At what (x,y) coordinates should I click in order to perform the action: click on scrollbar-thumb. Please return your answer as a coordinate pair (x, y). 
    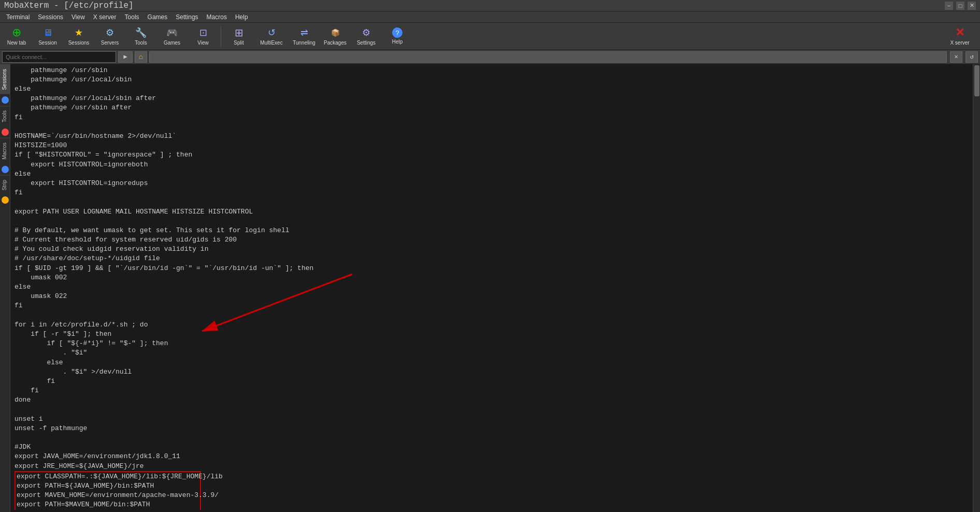
    Looking at the image, I should click on (977, 81).